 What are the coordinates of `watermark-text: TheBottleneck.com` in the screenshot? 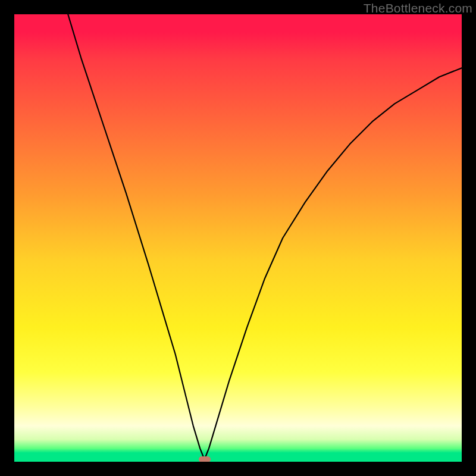 It's located at (418, 8).